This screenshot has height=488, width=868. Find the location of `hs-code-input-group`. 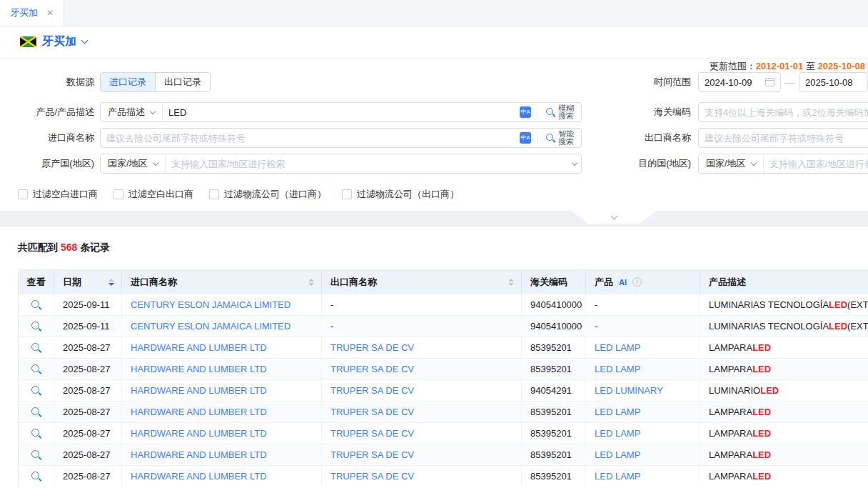

hs-code-input-group is located at coordinates (783, 112).